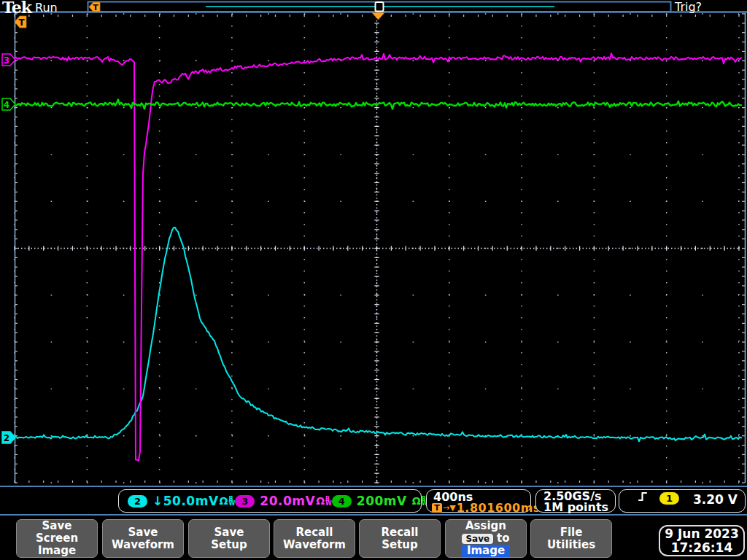  What do you see at coordinates (374, 538) in the screenshot?
I see `menu-bar: Save Screen Image Save Waveform Save Set…` at bounding box center [374, 538].